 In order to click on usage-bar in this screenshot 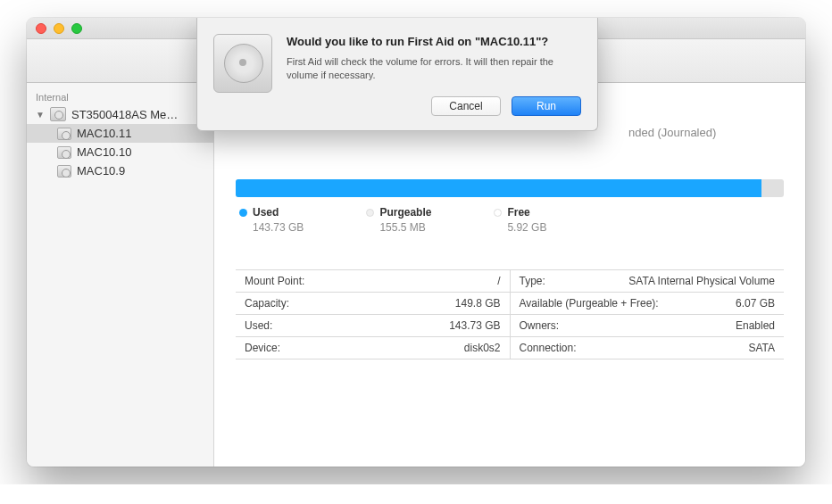, I will do `click(510, 188)`.